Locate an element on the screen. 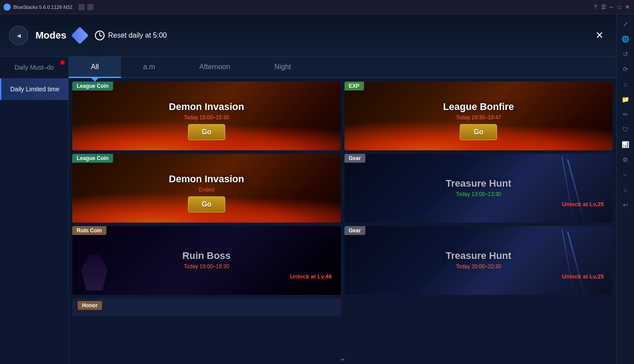 The image size is (634, 364). tab-chevron is located at coordinates (95, 80).